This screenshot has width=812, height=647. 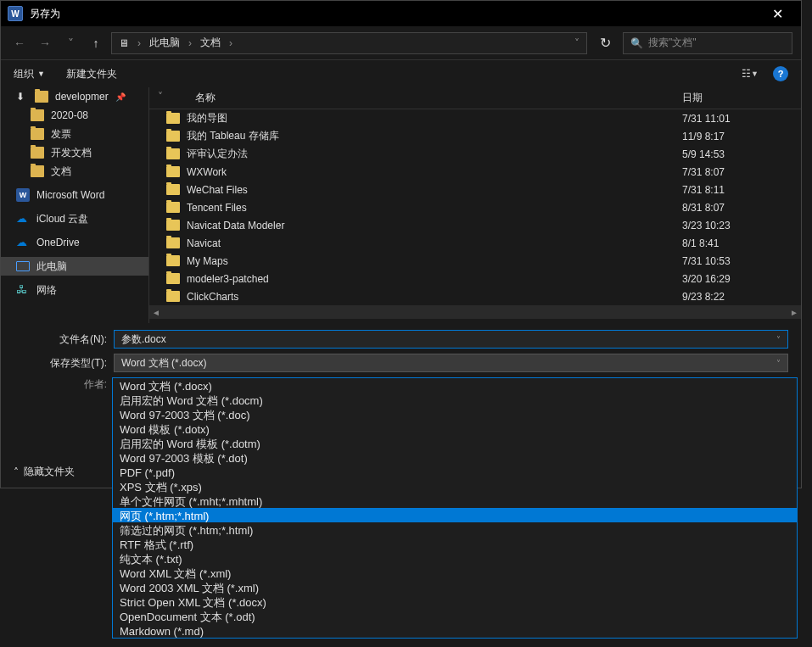 I want to click on sidebar-item-发票: 发票, so click(x=75, y=134).